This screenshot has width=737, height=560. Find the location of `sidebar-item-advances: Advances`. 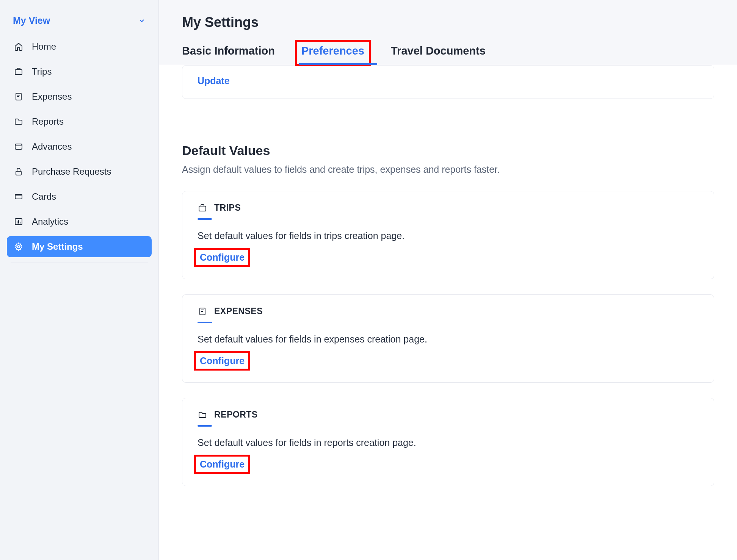

sidebar-item-advances: Advances is located at coordinates (79, 147).